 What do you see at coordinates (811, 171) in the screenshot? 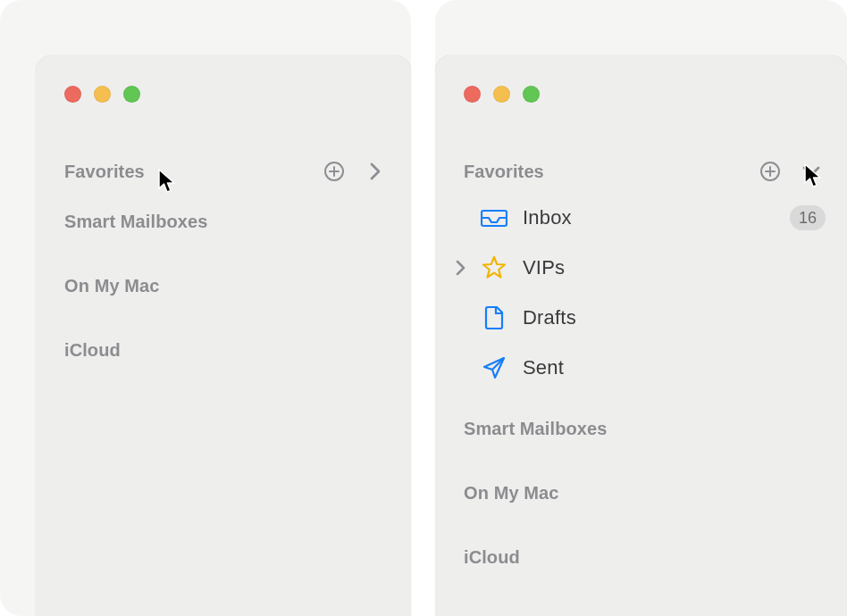
I see `chevron-down-icon` at bounding box center [811, 171].